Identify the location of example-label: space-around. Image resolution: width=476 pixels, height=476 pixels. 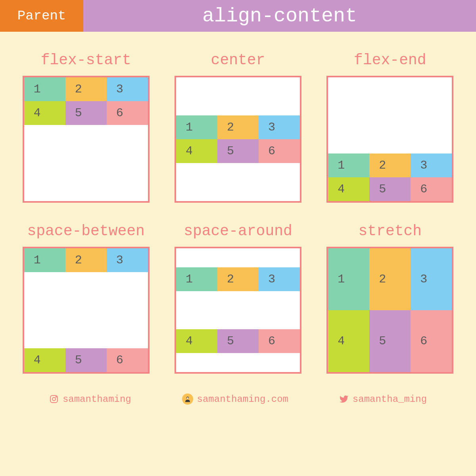
(238, 231).